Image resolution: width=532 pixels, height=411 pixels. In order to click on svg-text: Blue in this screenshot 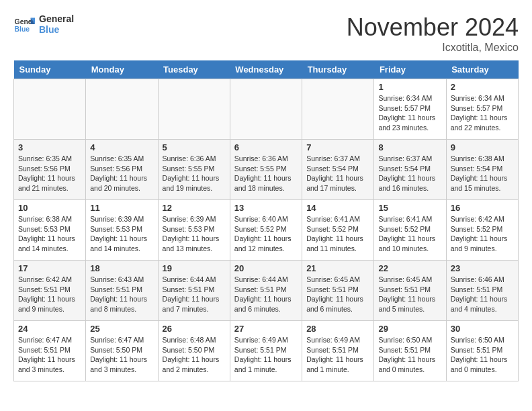, I will do `click(23, 30)`.